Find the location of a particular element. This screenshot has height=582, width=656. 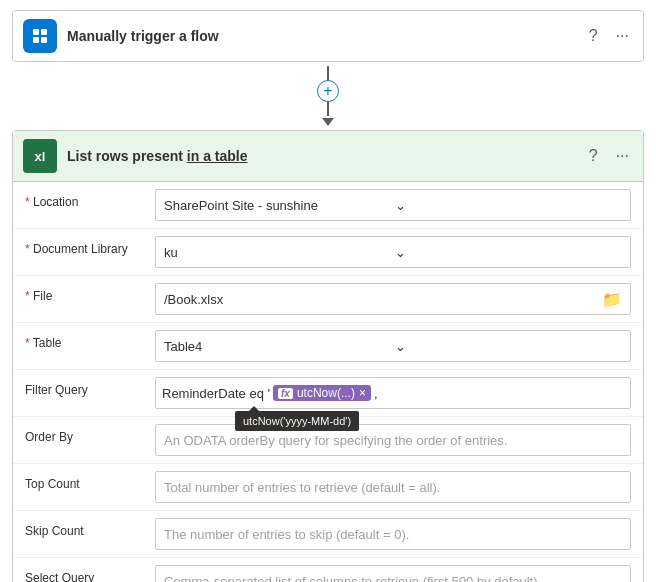

select-query-input is located at coordinates (393, 574).